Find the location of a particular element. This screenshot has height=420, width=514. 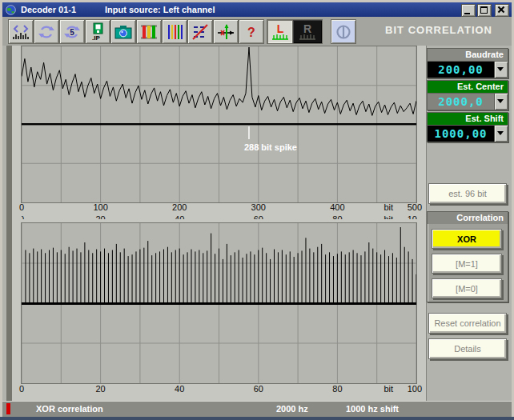

refresh-button is located at coordinates (46, 32).